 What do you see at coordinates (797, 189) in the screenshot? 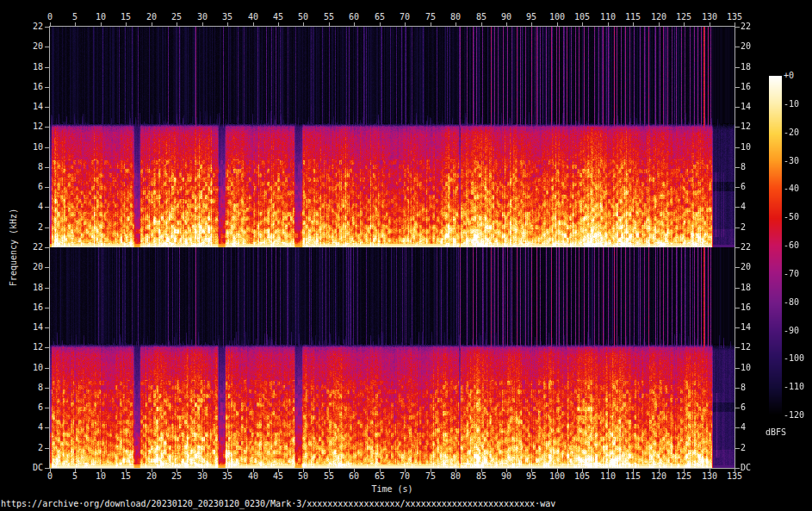
I see `colorbar-tick-label: -40` at bounding box center [797, 189].